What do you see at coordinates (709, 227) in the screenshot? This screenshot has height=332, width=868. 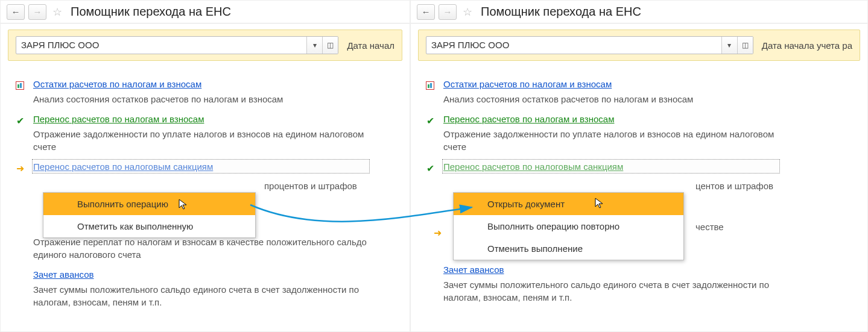 I see `step-sanctions-desc-fragment2: честве` at bounding box center [709, 227].